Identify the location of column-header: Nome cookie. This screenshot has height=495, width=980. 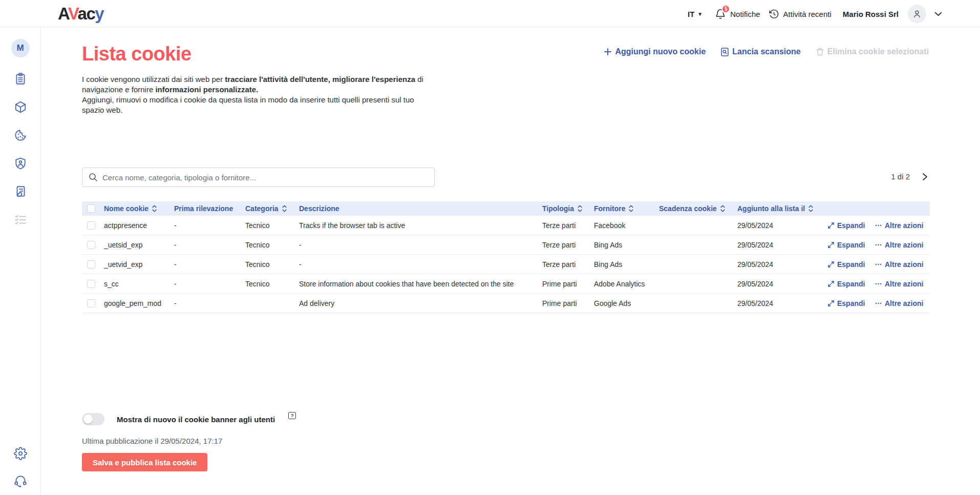
(139, 209).